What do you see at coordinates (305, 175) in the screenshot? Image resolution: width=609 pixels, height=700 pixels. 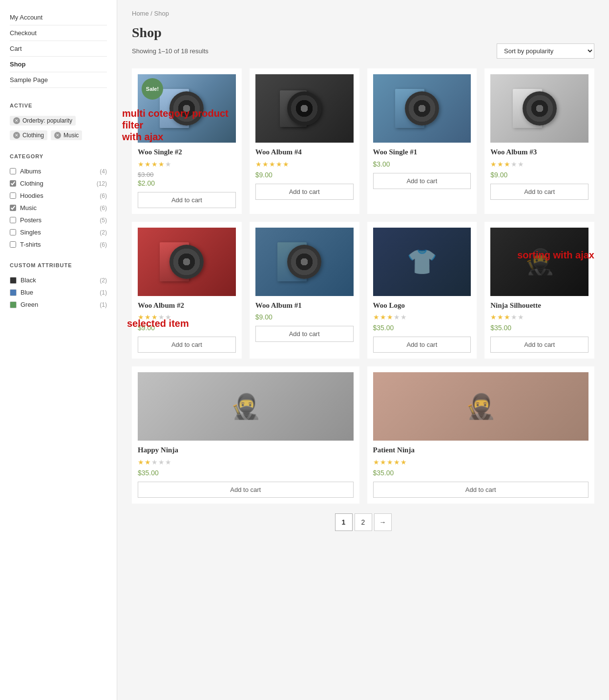 I see `product-price-current-2: $9.00` at bounding box center [305, 175].